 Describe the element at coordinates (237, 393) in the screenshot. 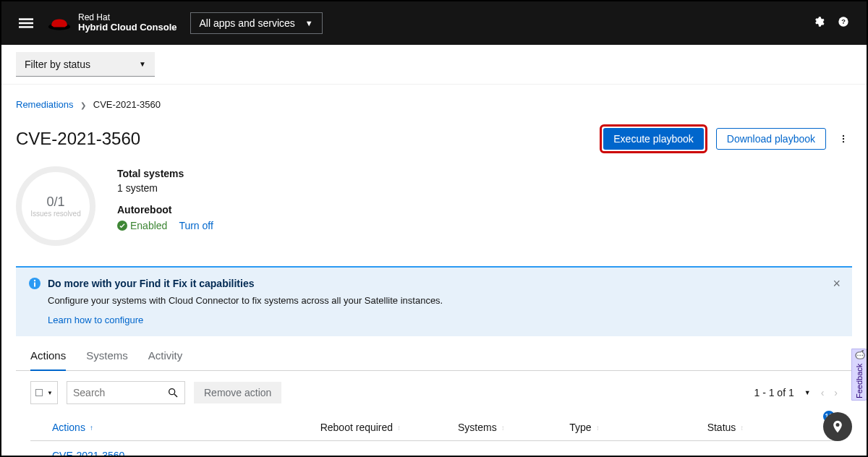

I see `remove-action-button: Remove action` at that location.